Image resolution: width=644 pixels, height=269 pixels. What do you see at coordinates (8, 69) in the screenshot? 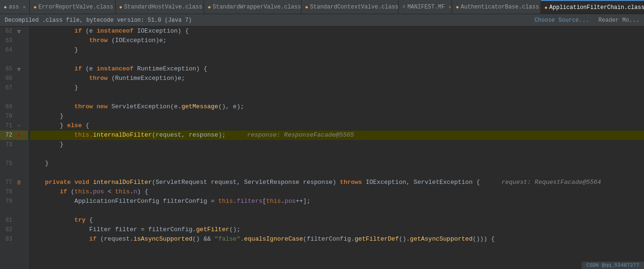
I see `line-num-65: 65` at bounding box center [8, 69].